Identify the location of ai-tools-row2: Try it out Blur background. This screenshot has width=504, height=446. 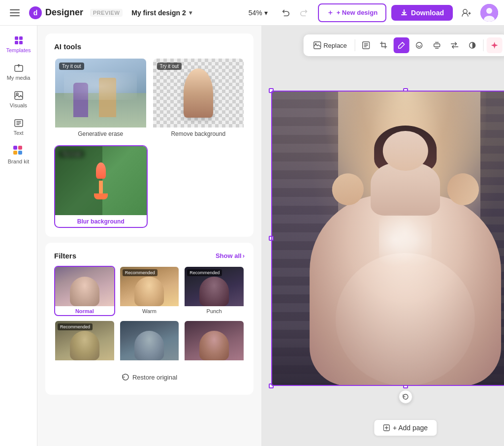
(150, 187).